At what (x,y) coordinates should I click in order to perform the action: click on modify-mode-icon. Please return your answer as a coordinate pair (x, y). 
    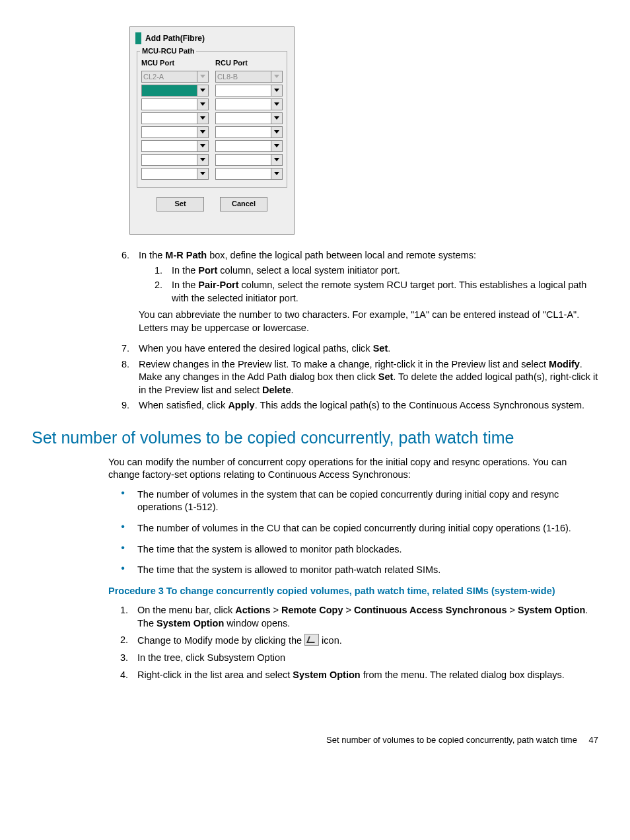
    Looking at the image, I should click on (312, 640).